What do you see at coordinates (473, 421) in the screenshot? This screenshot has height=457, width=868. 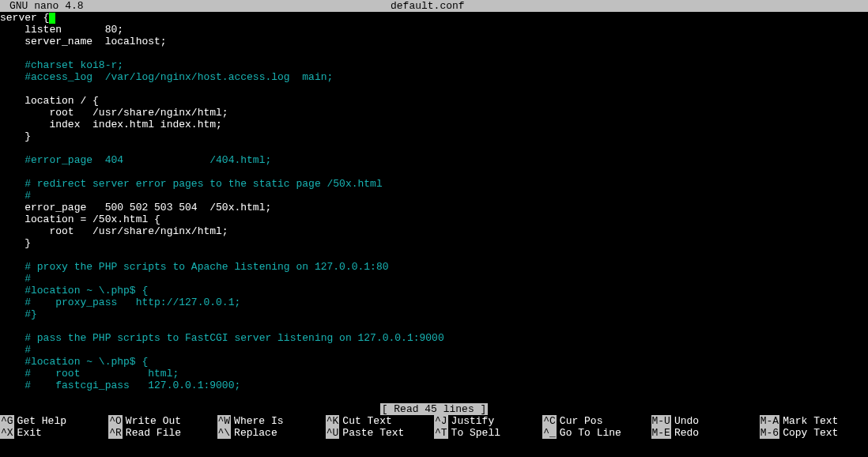 I see `shortcut-label: Justify` at bounding box center [473, 421].